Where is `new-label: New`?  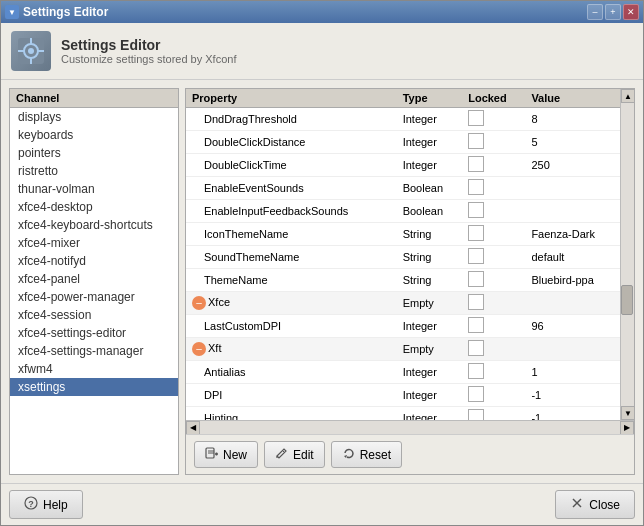 new-label: New is located at coordinates (235, 455).